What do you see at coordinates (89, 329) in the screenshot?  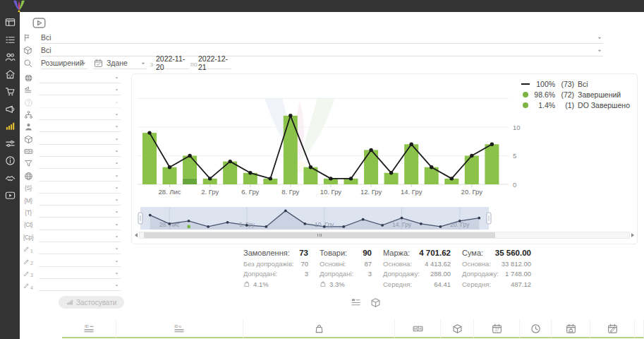 I see `column-header-id-lines: ID` at bounding box center [89, 329].